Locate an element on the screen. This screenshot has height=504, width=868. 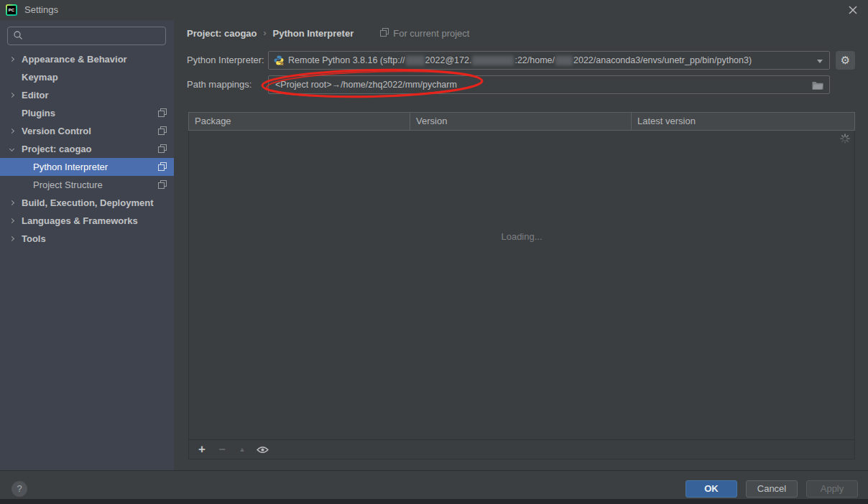
sidebar-item-label: Version Control is located at coordinates (56, 131).